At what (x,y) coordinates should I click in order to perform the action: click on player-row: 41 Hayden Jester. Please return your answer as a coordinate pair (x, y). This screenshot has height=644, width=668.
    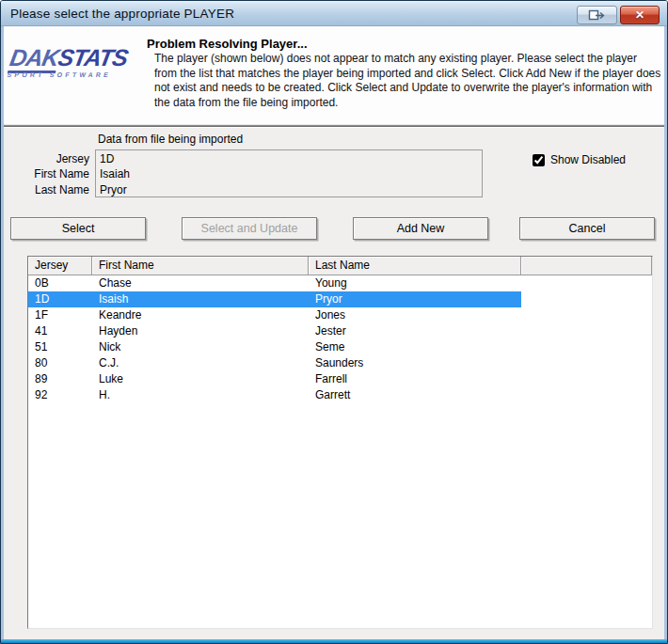
    Looking at the image, I should click on (341, 331).